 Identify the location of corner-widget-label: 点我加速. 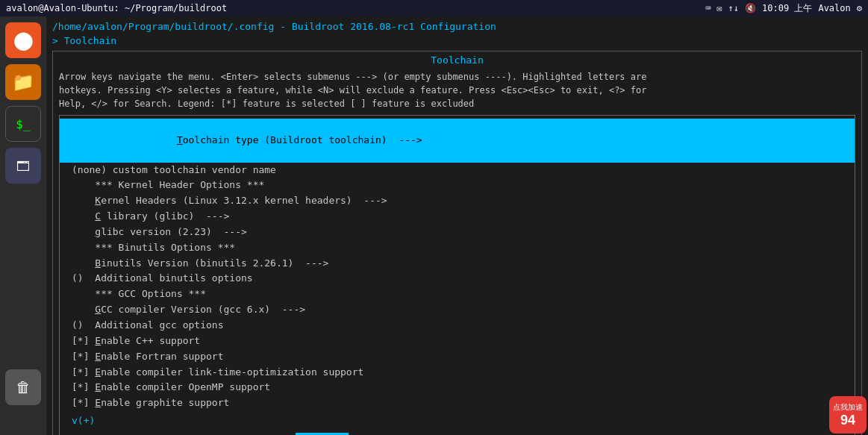
(848, 407).